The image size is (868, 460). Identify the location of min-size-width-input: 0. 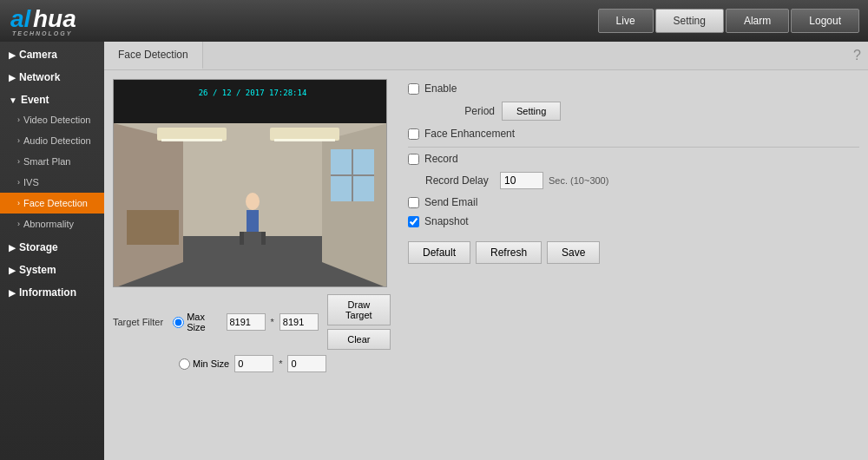
(253, 364).